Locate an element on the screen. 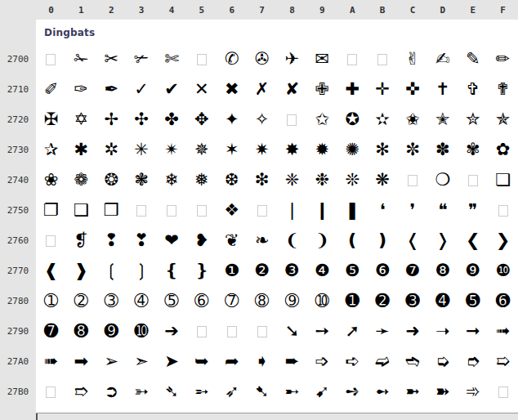 Image resolution: width=518 pixels, height=420 pixels. glyph-cell: ❫ is located at coordinates (382, 240).